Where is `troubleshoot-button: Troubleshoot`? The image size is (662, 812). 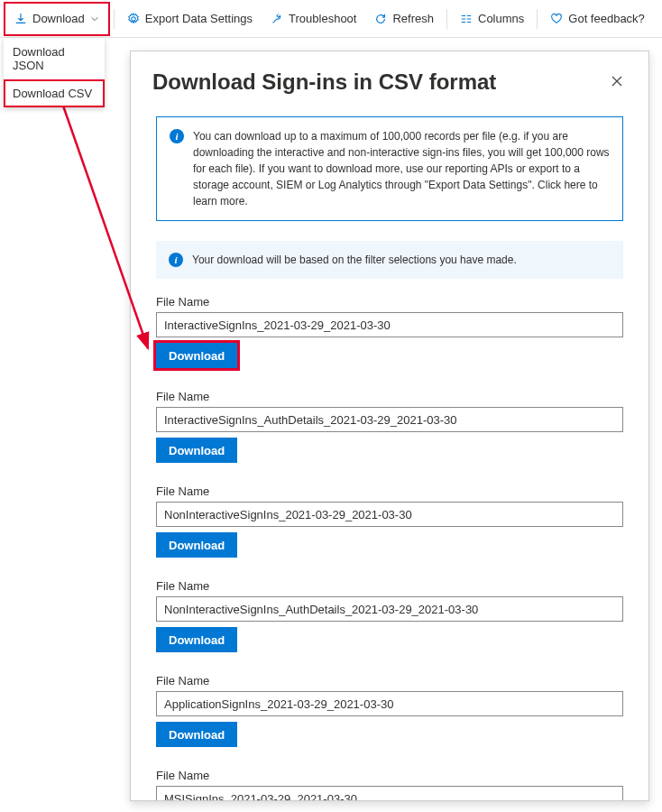 troubleshoot-button: Troubleshoot is located at coordinates (314, 18).